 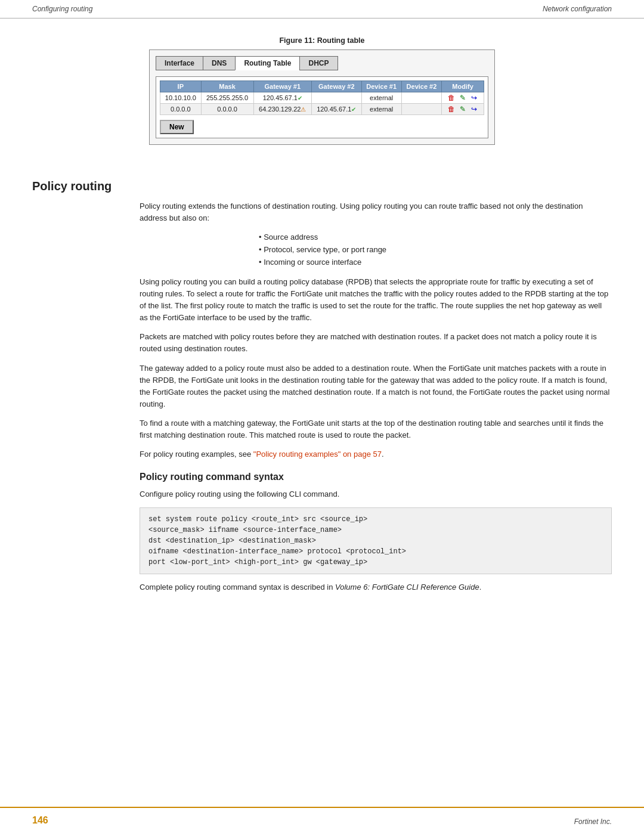 What do you see at coordinates (322, 10) in the screenshot?
I see `page-header: Configuring routing Network configuratio…` at bounding box center [322, 10].